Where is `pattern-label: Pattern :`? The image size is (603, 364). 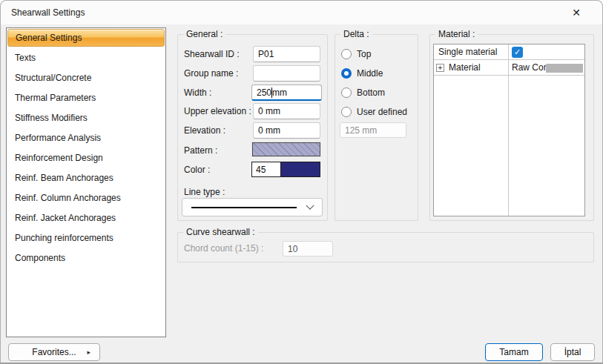
pattern-label: Pattern : is located at coordinates (200, 150).